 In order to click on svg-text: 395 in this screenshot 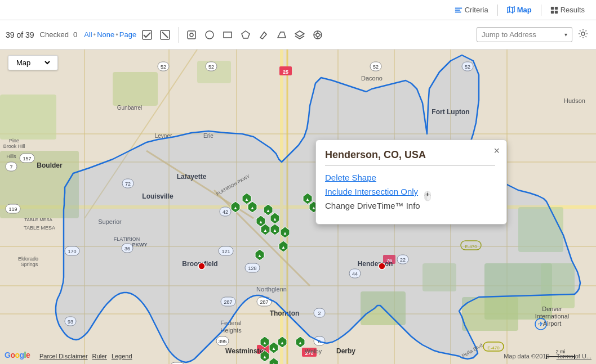, I will do `click(222, 341)`.